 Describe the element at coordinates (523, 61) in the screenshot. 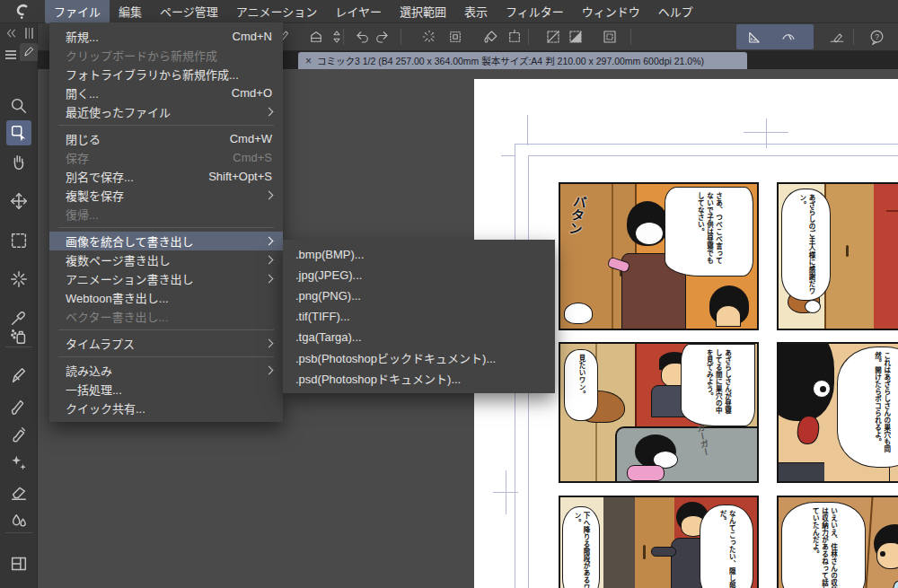

I see `document-tab: × コミック3 1/2 (B4 257.00 x 364.00mm 製本サイズ:…` at that location.